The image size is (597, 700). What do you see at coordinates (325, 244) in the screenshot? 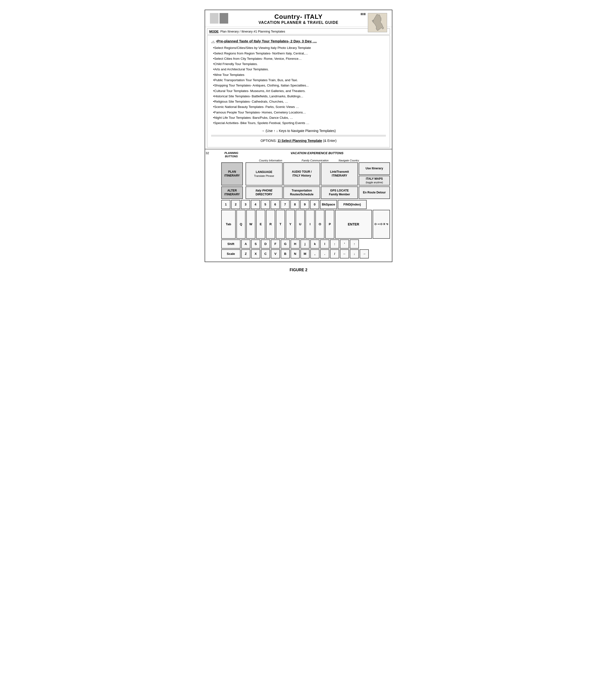
I see `key-l: l` at bounding box center [325, 244].